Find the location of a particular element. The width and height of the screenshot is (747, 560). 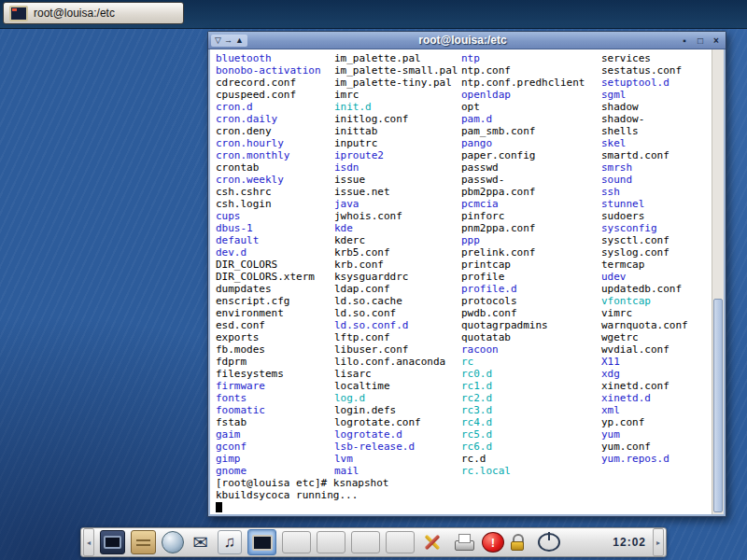

file-entry: ntp.conf is located at coordinates (531, 71).